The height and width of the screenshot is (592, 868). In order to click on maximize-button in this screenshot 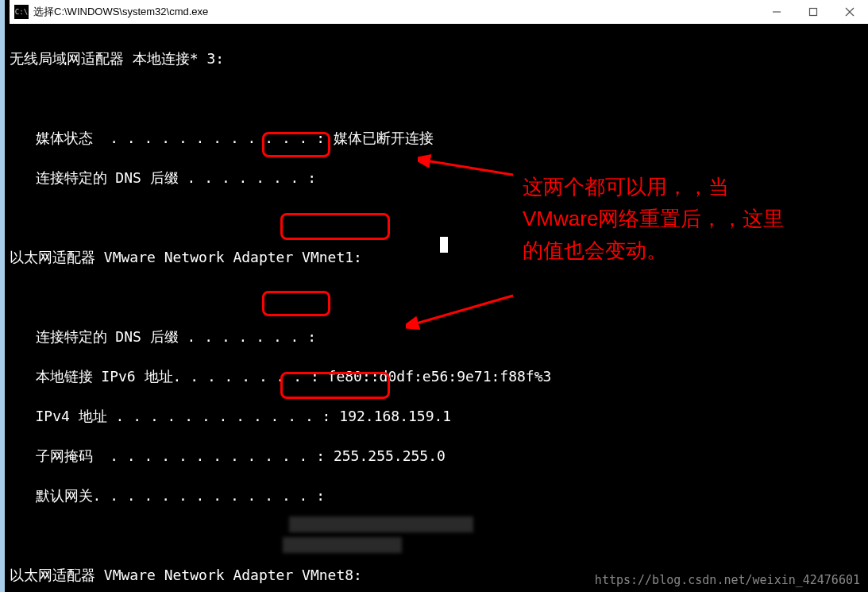, I will do `click(813, 12)`.